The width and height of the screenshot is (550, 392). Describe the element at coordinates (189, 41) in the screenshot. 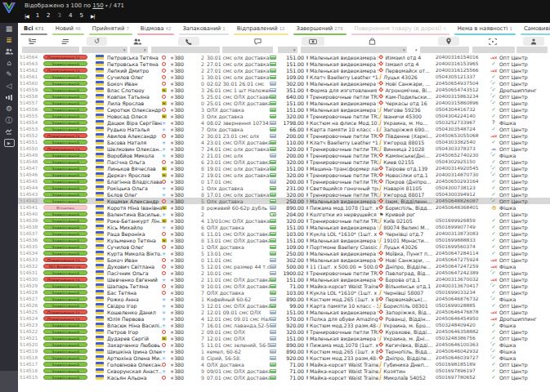

I see `phone-icon` at that location.